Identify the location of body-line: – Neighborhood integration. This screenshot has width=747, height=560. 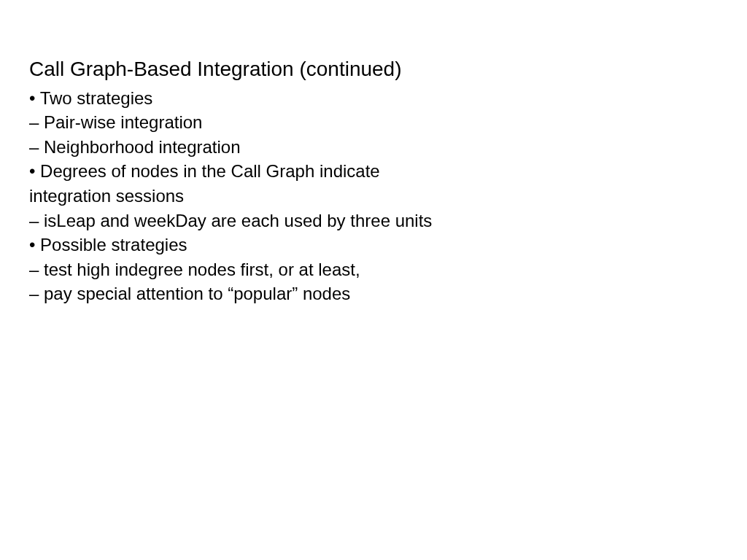
(374, 147).